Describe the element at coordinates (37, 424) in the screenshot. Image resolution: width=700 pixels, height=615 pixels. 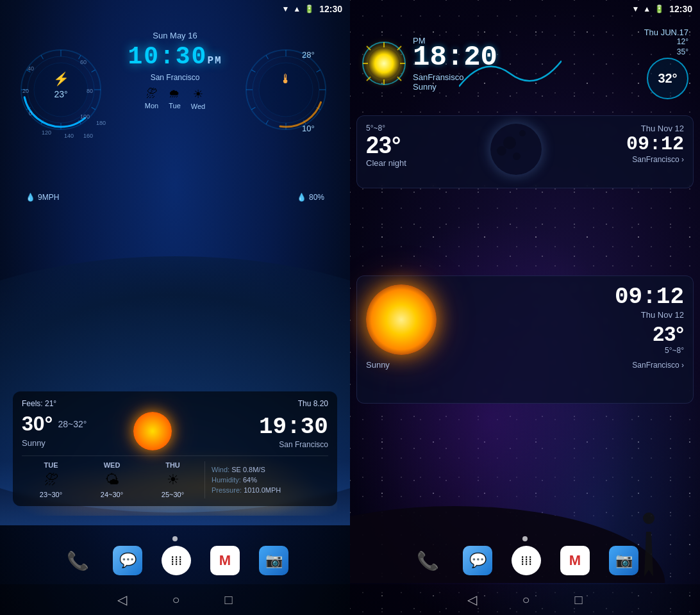
I see `temp-big: 30°` at that location.